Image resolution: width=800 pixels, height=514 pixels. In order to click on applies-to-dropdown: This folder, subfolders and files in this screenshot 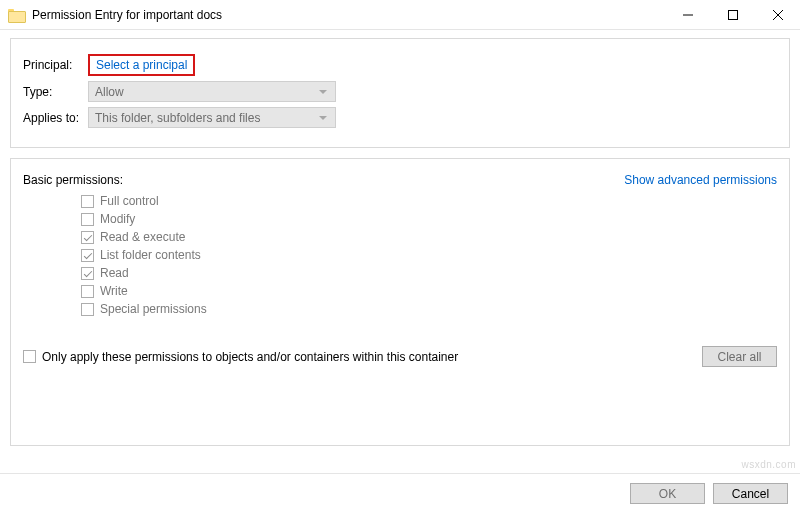, I will do `click(212, 118)`.